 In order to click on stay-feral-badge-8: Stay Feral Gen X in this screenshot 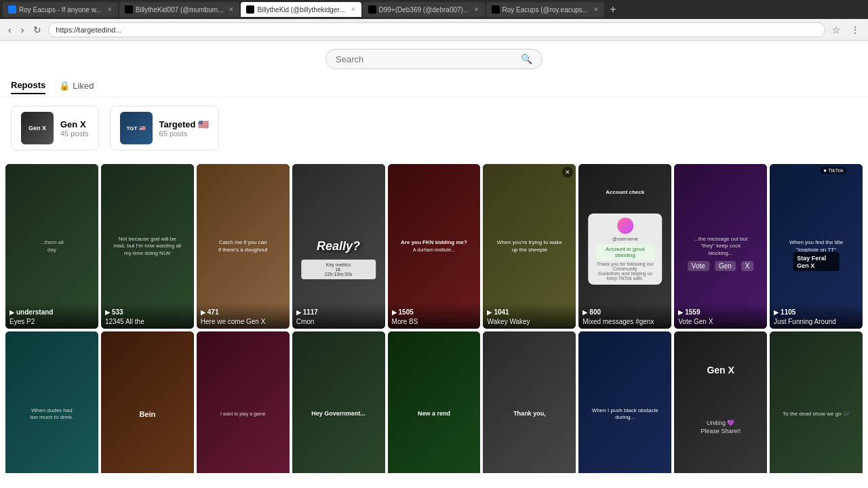, I will do `click(816, 262)`.